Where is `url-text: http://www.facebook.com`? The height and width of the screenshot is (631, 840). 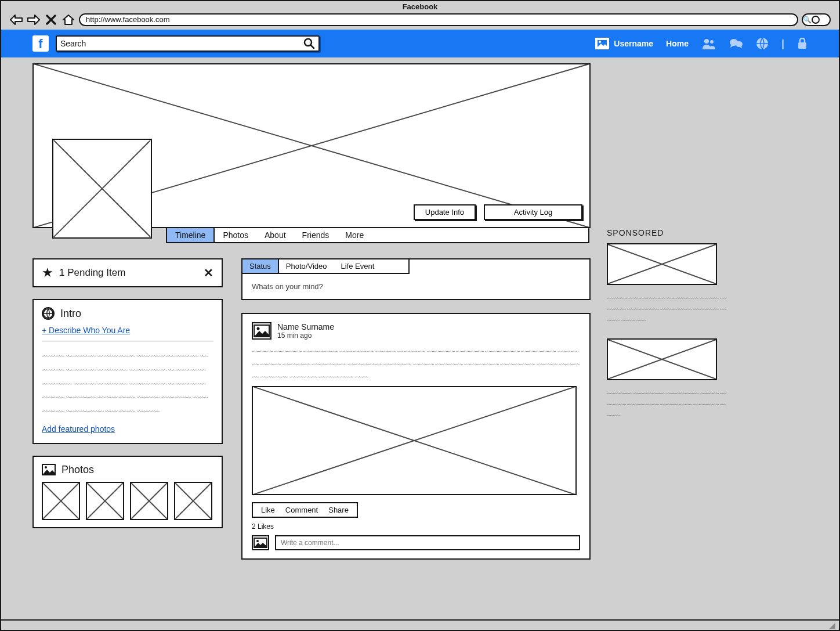
url-text: http://www.facebook.com is located at coordinates (128, 20).